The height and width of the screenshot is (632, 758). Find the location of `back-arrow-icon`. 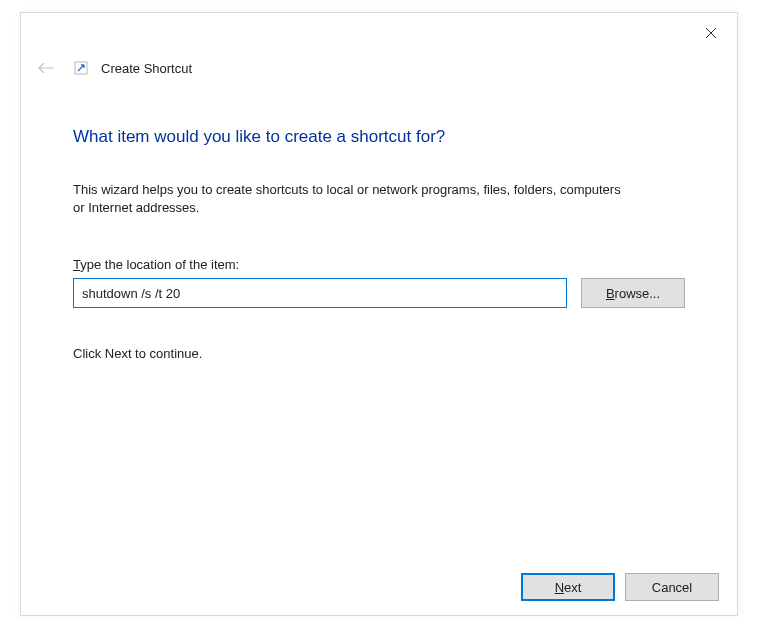

back-arrow-icon is located at coordinates (46, 68).